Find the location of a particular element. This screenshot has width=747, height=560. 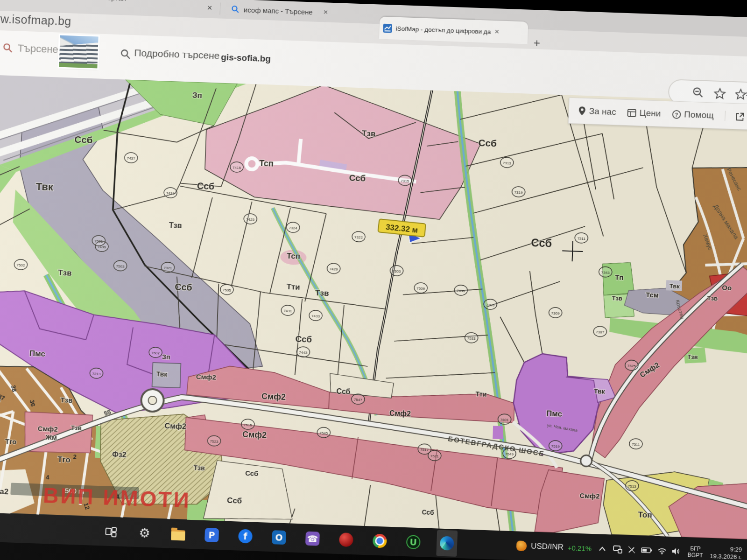

menu-item-about: За нас is located at coordinates (597, 111).